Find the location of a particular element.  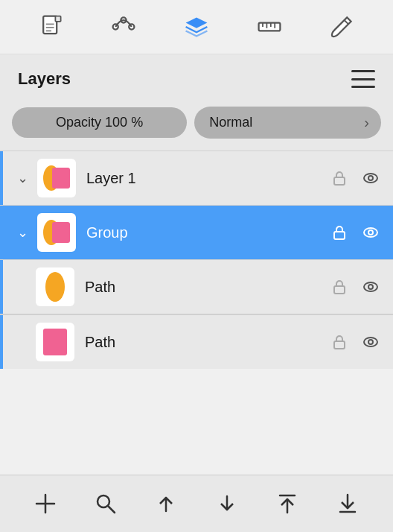

group-name: Group is located at coordinates (208, 232).